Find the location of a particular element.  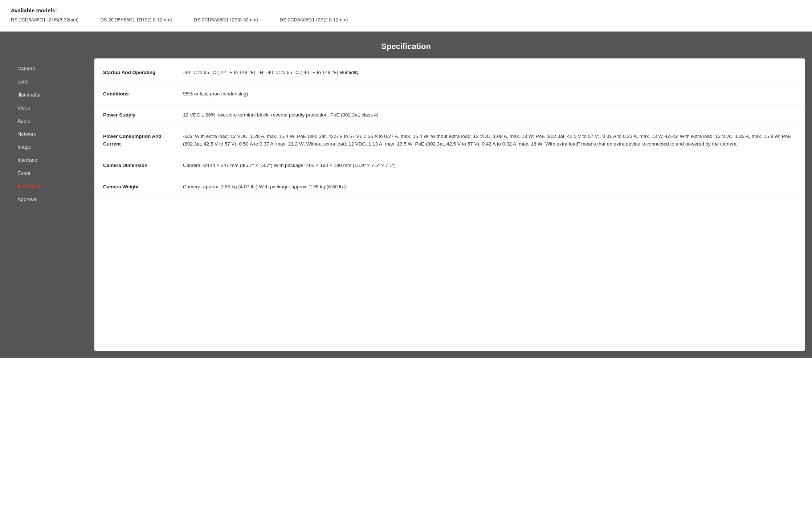

spec-label: Power Supply is located at coordinates (134, 115).